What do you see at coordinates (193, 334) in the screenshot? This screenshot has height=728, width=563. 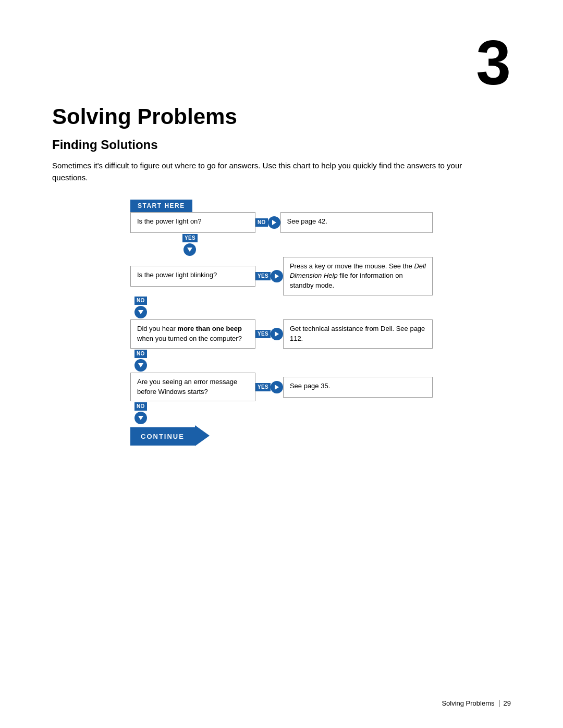 I see `q3-question: Did you hear more than one beep when you…` at bounding box center [193, 334].